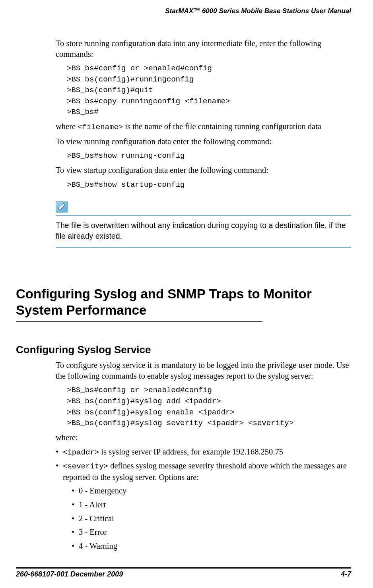 This screenshot has width=373, height=588. What do you see at coordinates (204, 231) in the screenshot?
I see `note-text: The file is overwritten without any indi…` at bounding box center [204, 231].